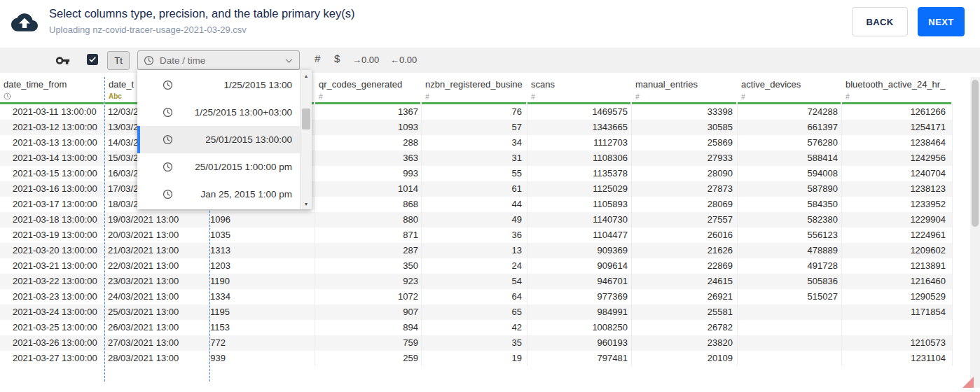 The height and width of the screenshot is (392, 980). Describe the element at coordinates (219, 60) in the screenshot. I see `datetime-type-select: Date / time` at that location.